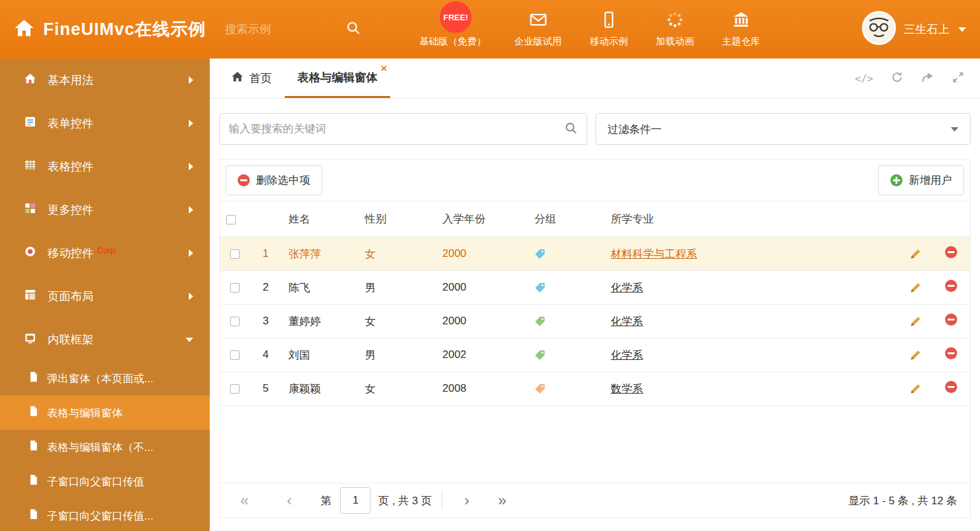 The image size is (980, 531). I want to click on refresh-icon, so click(897, 79).